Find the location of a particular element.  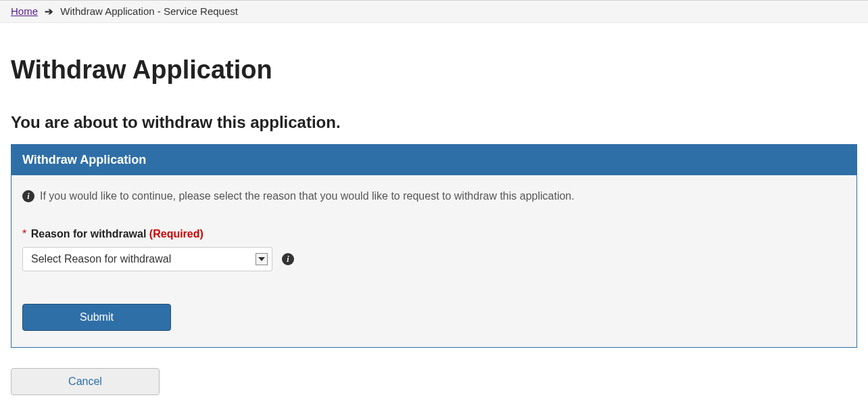

breadcrumb: Home ➔ Withdraw Application - Service Re… is located at coordinates (434, 12).